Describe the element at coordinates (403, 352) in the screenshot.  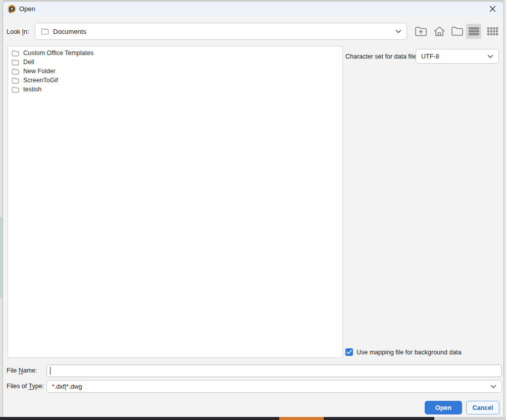
I see `mapping-checkbox-row: Use mapping file for background data` at that location.